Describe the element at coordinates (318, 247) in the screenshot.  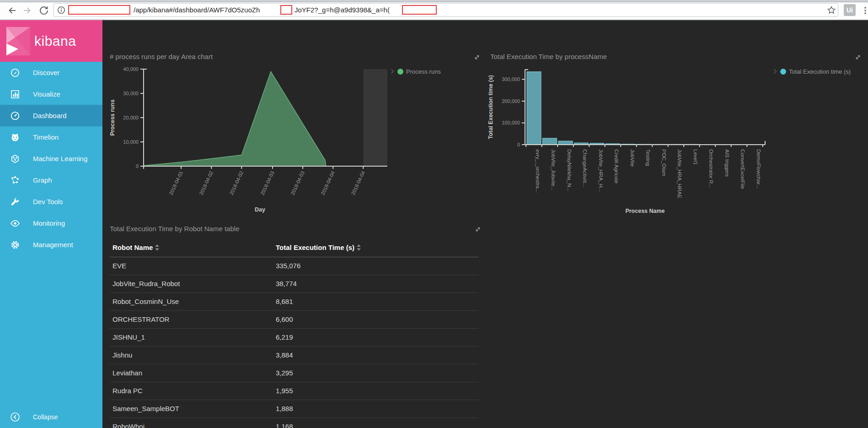
I see `column-header-exec-time: Total Execution Time (s)` at that location.